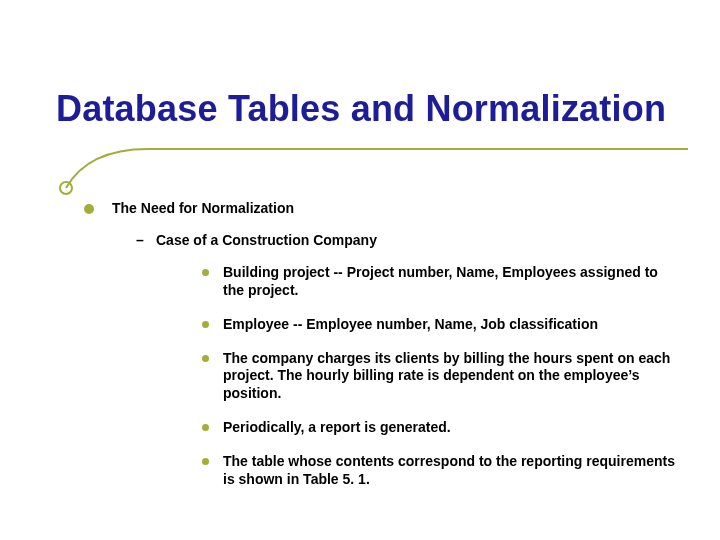 Image resolution: width=720 pixels, height=540 pixels. What do you see at coordinates (452, 282) in the screenshot?
I see `level3-text: Building project -- Project number, Name…` at bounding box center [452, 282].